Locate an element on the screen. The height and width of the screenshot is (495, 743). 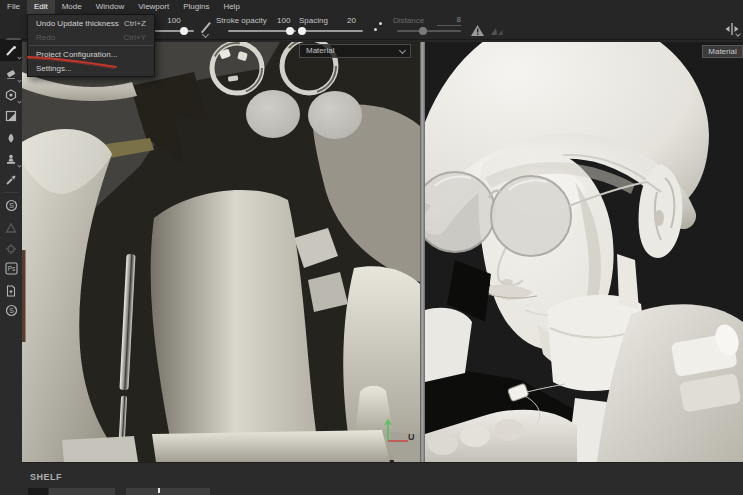
menu-file: File is located at coordinates (14, 7).